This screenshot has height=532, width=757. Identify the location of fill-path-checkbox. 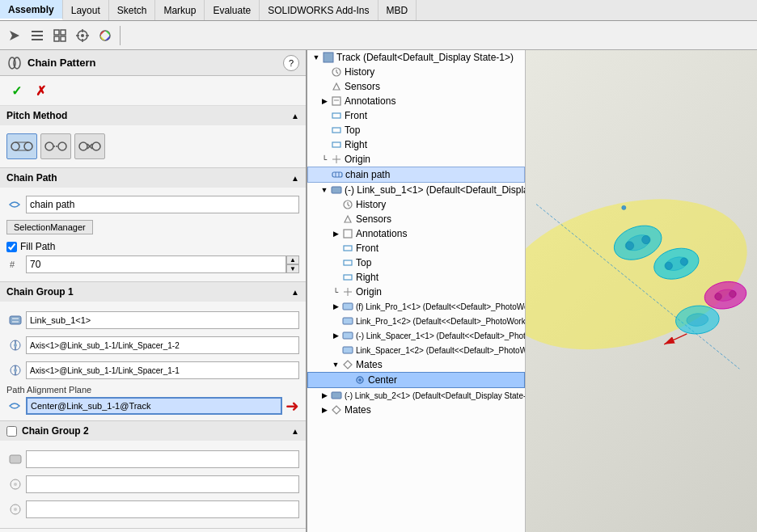
(11, 247).